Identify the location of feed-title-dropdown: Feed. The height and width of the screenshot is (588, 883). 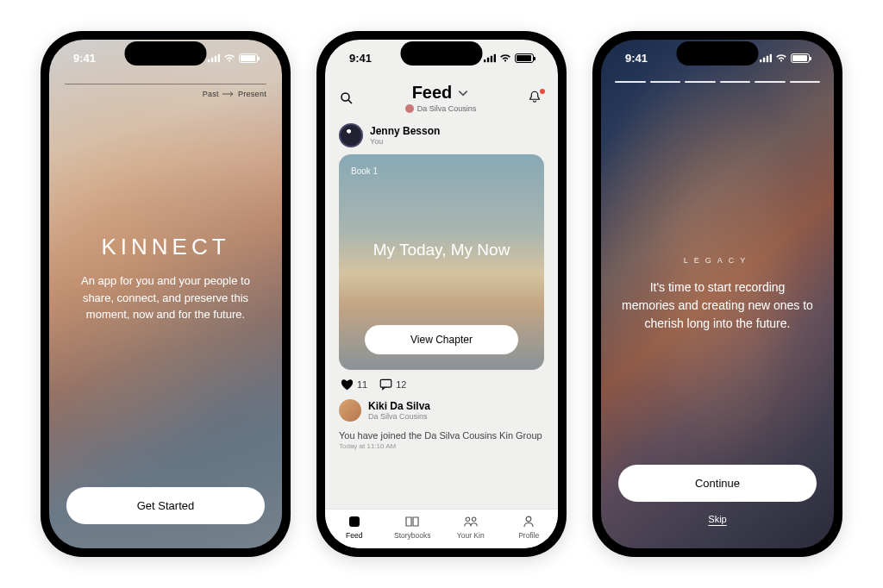
(442, 93).